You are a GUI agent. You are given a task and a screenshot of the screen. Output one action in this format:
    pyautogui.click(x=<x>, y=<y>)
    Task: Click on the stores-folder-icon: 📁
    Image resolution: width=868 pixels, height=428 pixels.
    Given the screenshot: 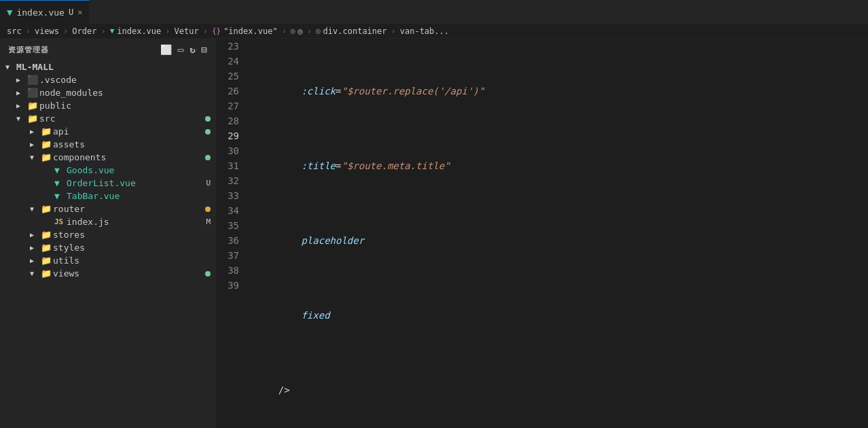 What is the action you would take?
    pyautogui.click(x=47, y=235)
    